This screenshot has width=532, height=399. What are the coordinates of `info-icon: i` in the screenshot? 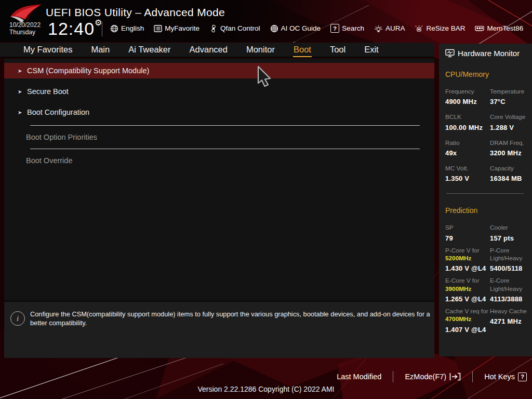 It's located at (18, 318).